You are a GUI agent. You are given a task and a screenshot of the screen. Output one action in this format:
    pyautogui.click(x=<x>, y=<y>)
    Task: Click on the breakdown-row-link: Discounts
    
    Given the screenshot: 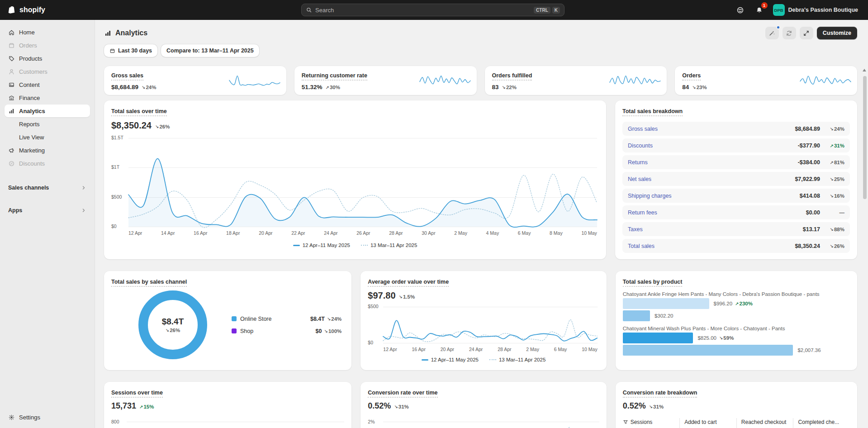 What is the action you would take?
    pyautogui.click(x=713, y=146)
    